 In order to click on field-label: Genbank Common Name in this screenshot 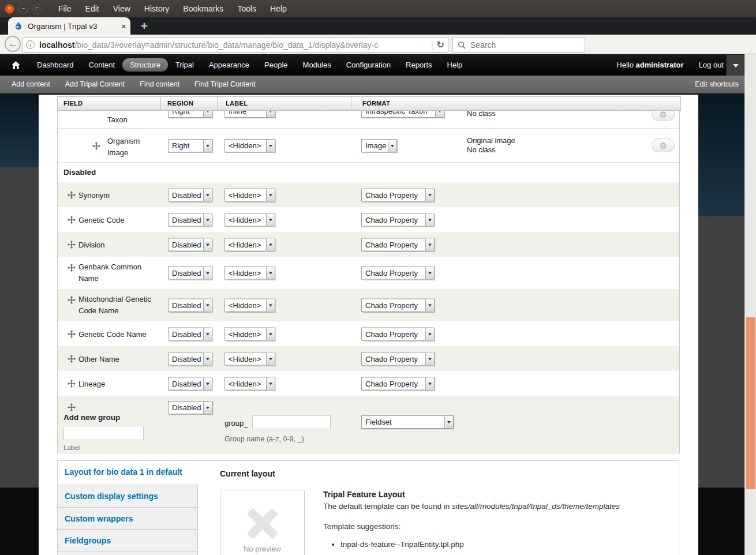, I will do `click(118, 273)`.